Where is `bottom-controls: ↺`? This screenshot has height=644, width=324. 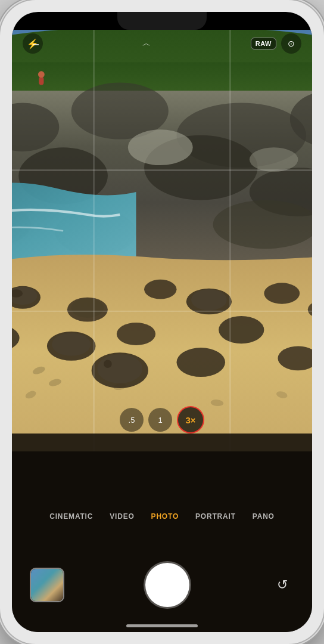 bottom-controls: ↺ is located at coordinates (162, 585).